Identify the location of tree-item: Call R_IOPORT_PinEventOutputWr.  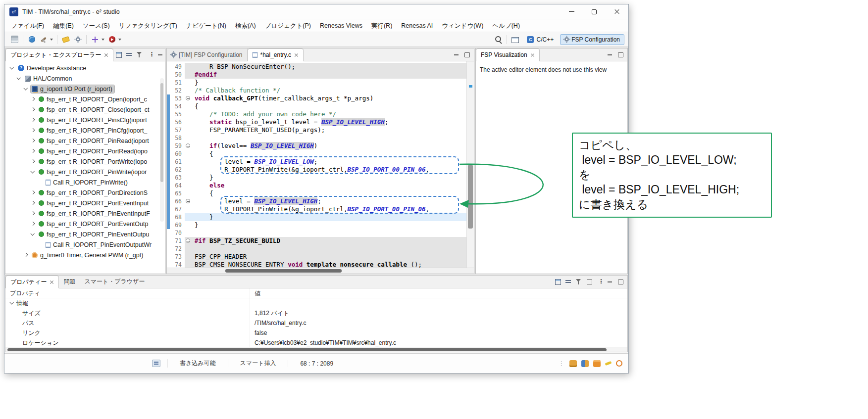
(85, 244).